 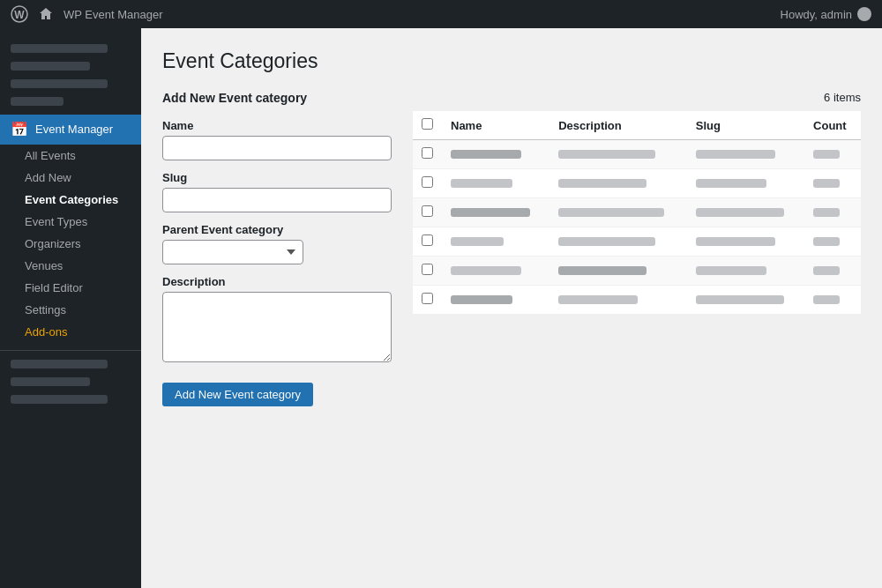 I want to click on sidebar-item-add-new: Add New, so click(x=71, y=178).